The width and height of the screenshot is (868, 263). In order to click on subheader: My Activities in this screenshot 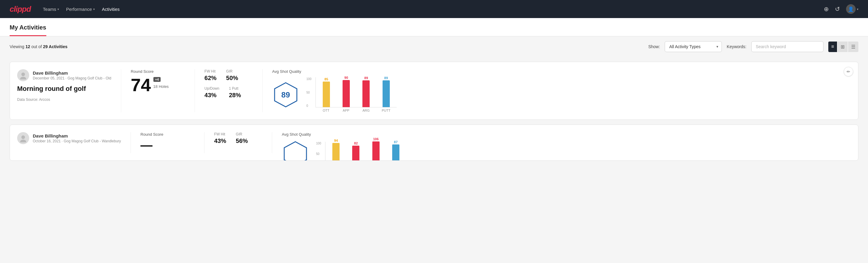, I will do `click(434, 27)`.